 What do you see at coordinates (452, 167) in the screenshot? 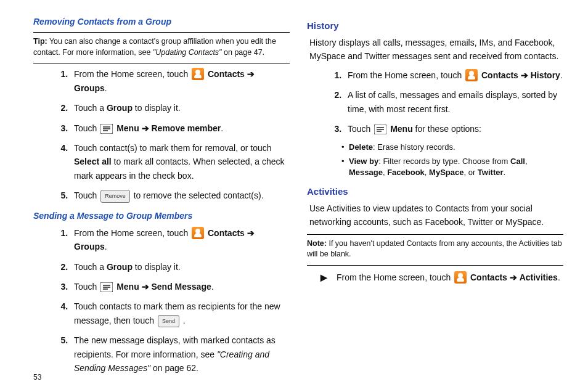
I see `option-view-by: View by: Filter records by type. Choose …` at bounding box center [452, 167].